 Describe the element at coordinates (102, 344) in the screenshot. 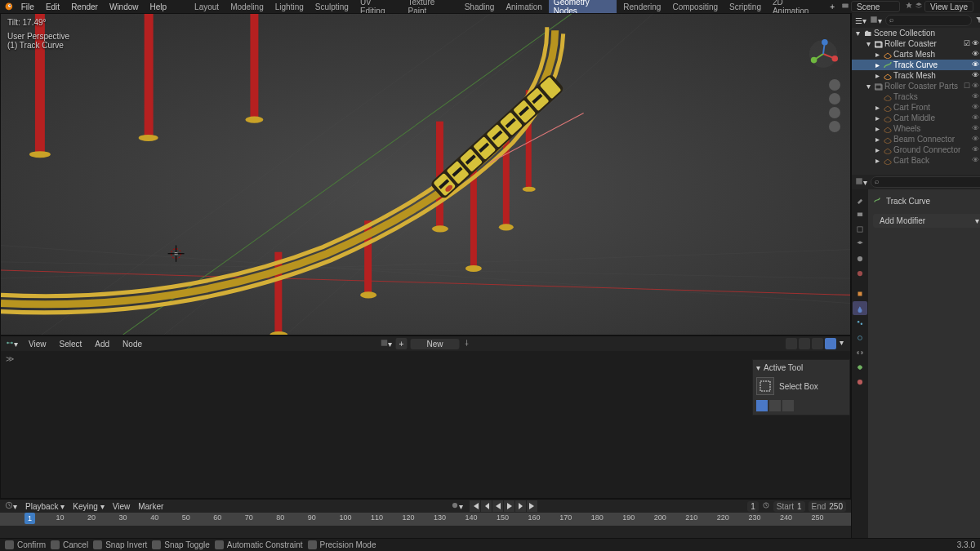

I see `node-menu-add: Add` at that location.